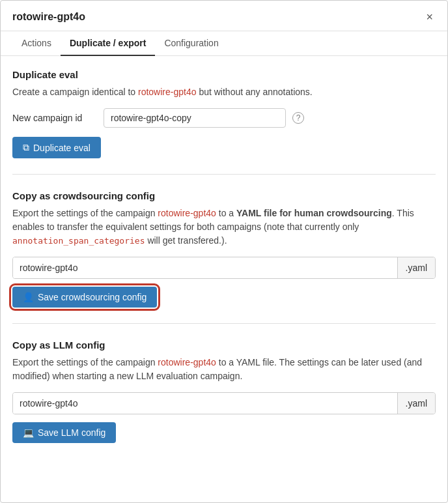 The height and width of the screenshot is (503, 448). I want to click on modal-title: rotowire-gpt4o, so click(49, 17).